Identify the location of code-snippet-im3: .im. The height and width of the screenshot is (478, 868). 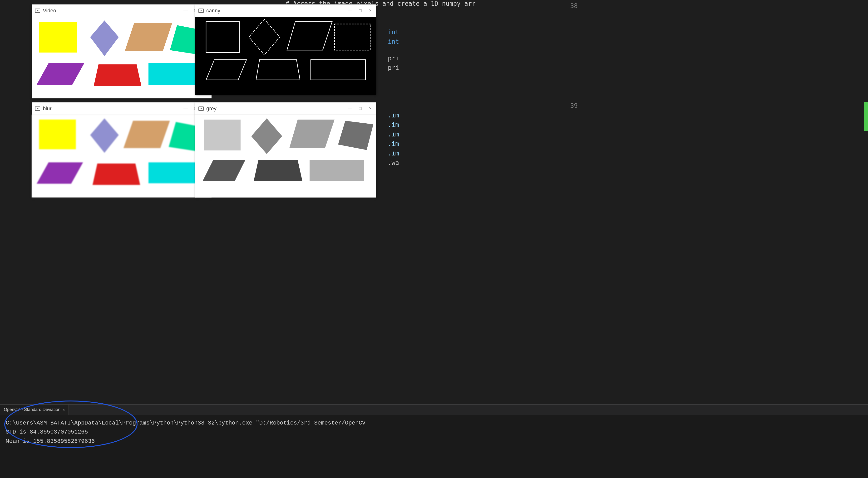
(394, 134).